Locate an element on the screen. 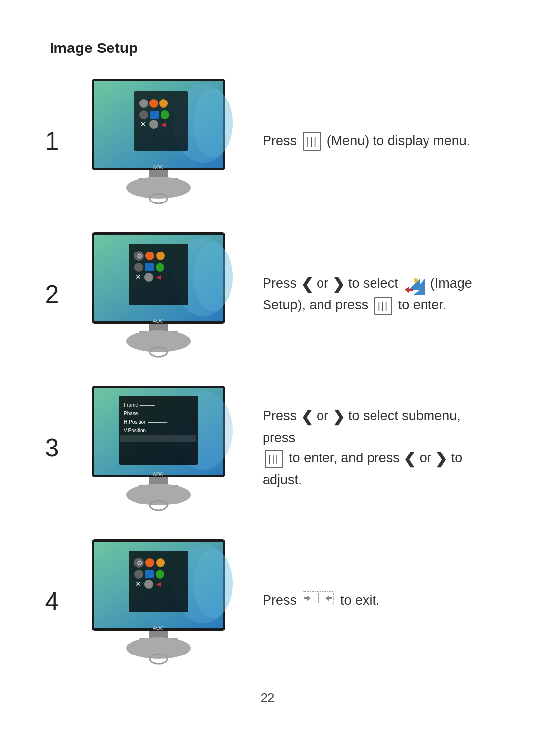 The image size is (535, 756). menu-button-icon-2: ||| is located at coordinates (383, 306).